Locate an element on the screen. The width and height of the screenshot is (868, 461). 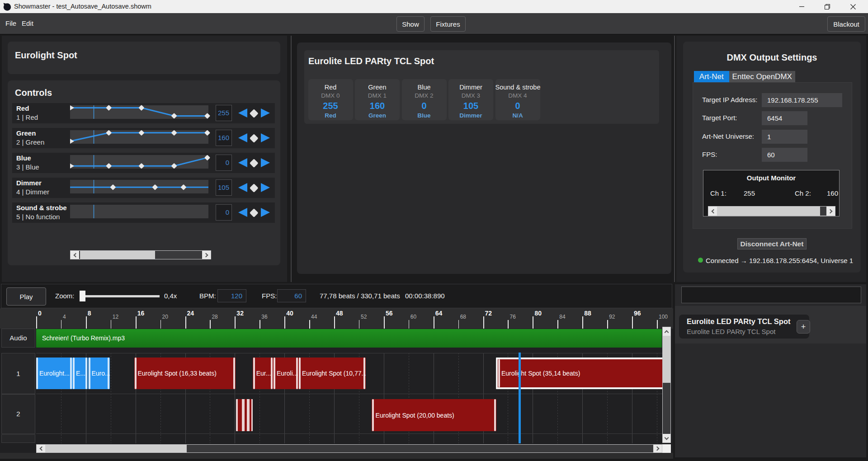
track-label-1: 1 is located at coordinates (18, 373).